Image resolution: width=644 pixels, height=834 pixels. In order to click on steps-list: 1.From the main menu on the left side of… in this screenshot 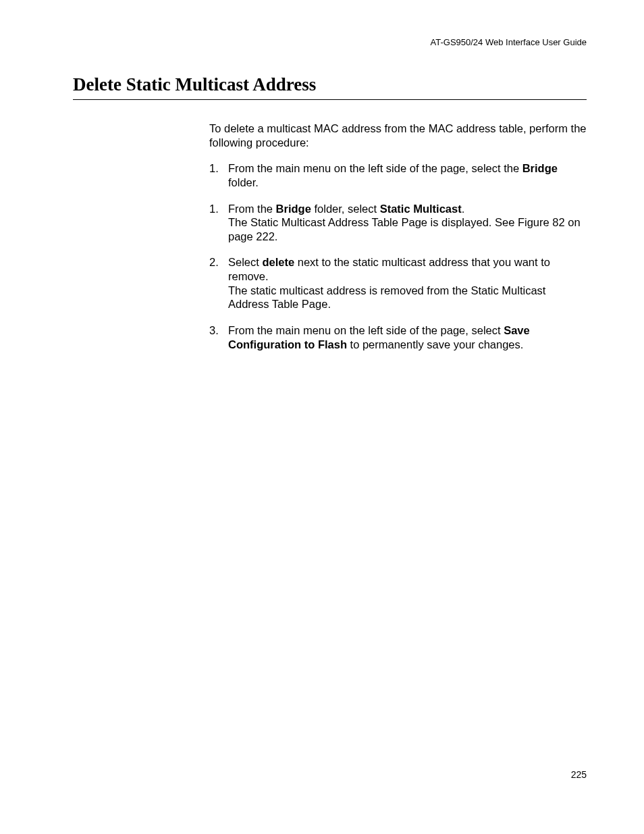, I will do `click(398, 257)`.